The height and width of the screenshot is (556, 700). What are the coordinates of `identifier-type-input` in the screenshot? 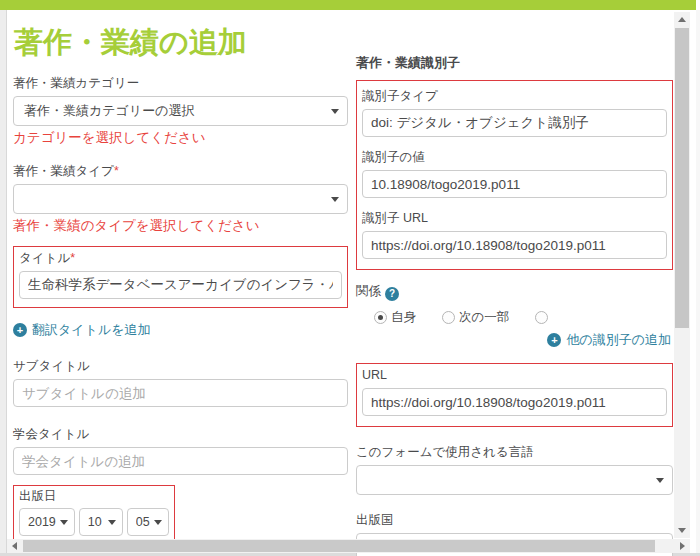 It's located at (514, 123).